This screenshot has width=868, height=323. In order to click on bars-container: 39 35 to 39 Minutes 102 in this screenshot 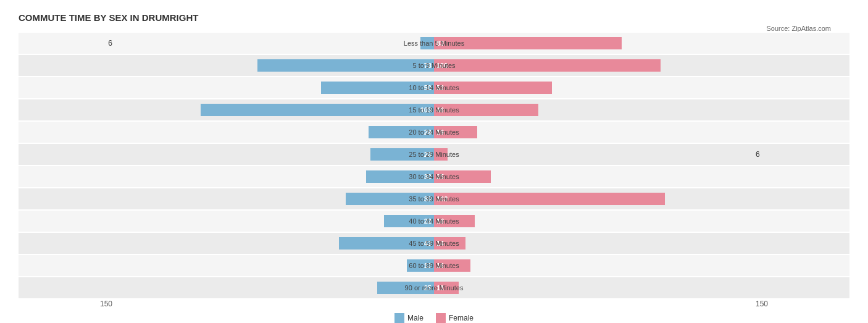, I will do `click(434, 199)`.